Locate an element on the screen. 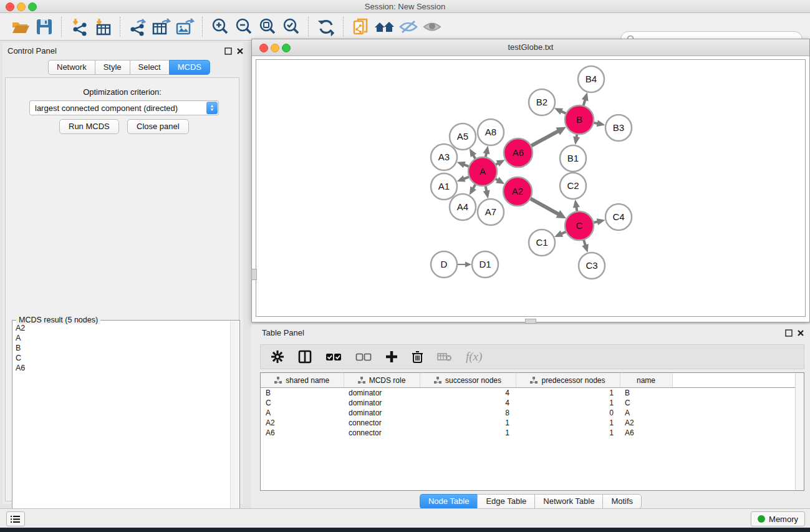  cell-successor-nodes: 8 is located at coordinates (468, 413).